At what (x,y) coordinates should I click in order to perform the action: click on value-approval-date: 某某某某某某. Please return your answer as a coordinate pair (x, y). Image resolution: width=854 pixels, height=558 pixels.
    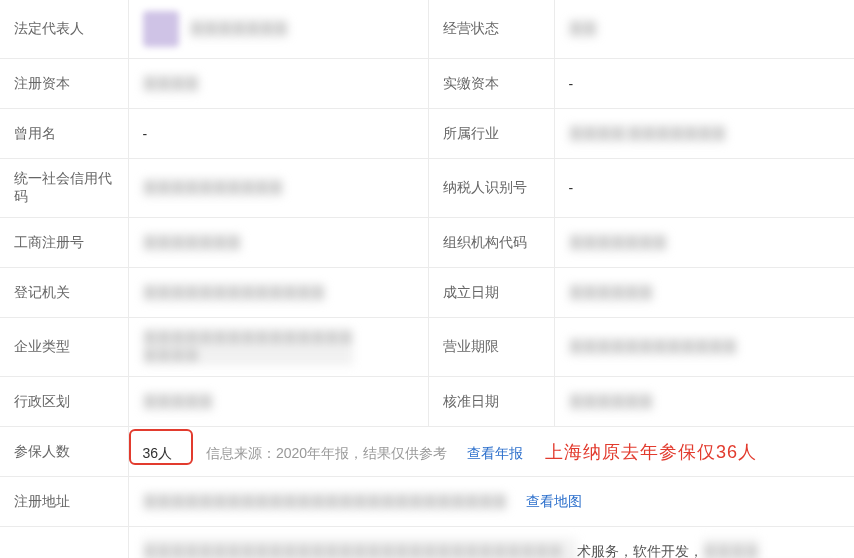
    Looking at the image, I should click on (704, 402).